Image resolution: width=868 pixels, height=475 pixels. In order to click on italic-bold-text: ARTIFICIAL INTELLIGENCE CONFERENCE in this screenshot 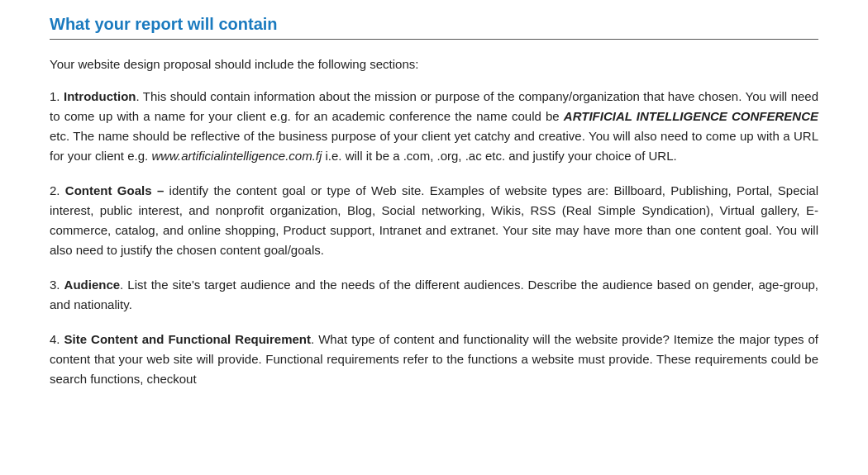, I will do `click(691, 116)`.